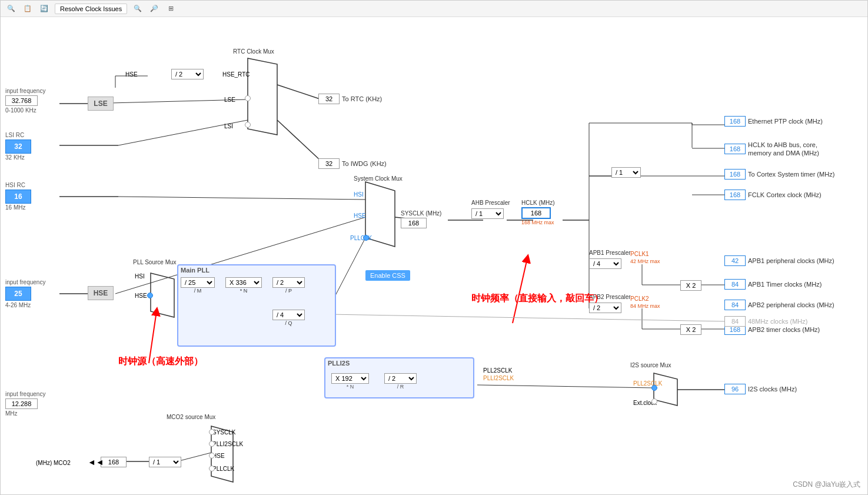 This screenshot has height=495, width=868. I want to click on rtc-mux-label: RTC Clock Mux, so click(254, 51).